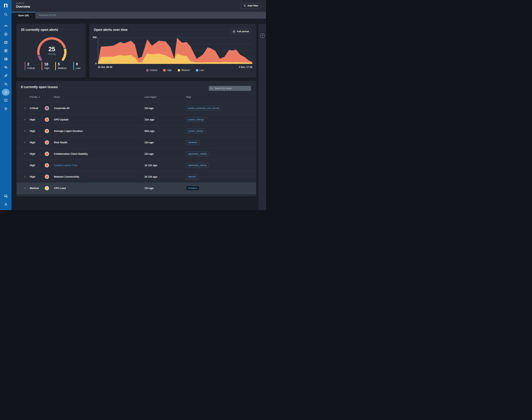 The width and height of the screenshot is (532, 420). What do you see at coordinates (188, 97) in the screenshot?
I see `column-tags: Tags` at bounding box center [188, 97].